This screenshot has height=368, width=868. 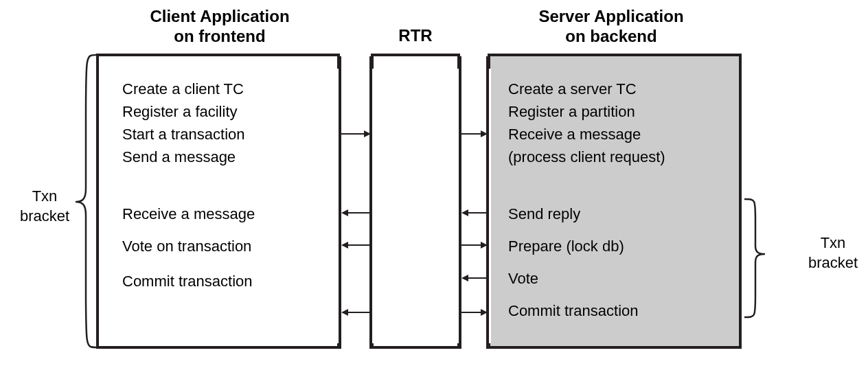 I want to click on left-brace-icon, so click(x=86, y=201).